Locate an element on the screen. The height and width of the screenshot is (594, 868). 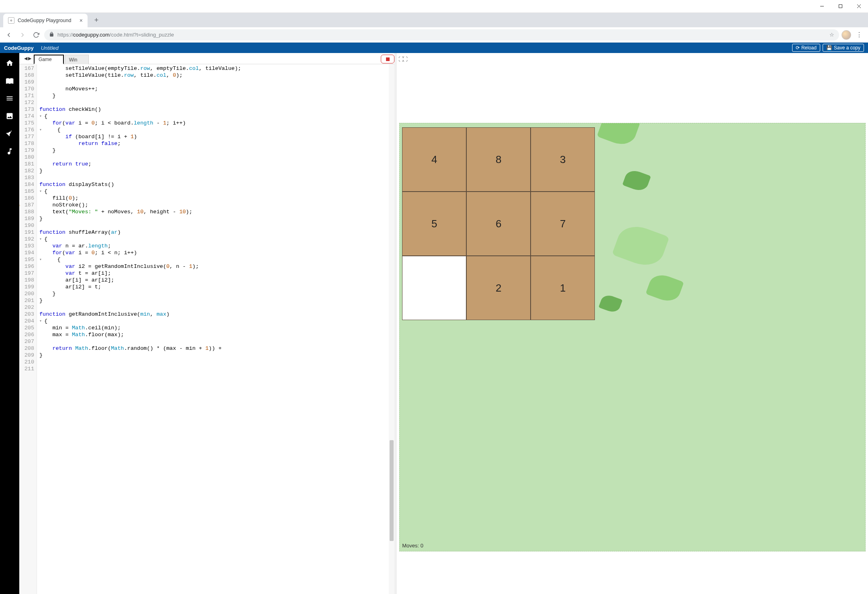
puzzle-tile: 6 is located at coordinates (498, 224).